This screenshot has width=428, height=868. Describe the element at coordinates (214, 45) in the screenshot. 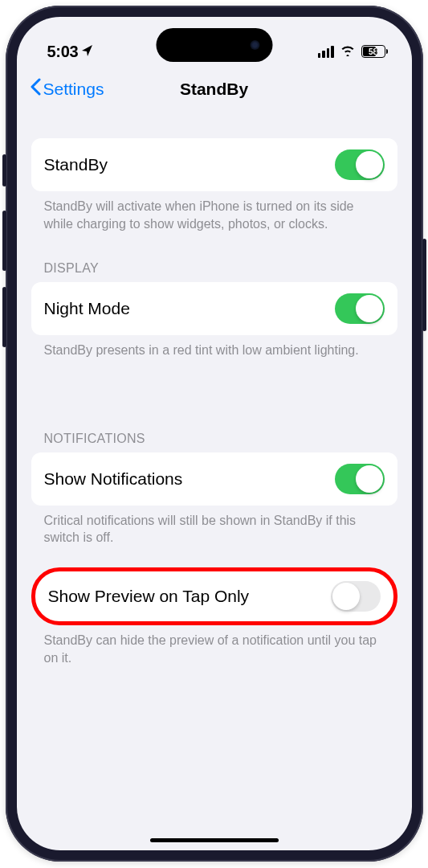

I see `dynamic-island` at that location.